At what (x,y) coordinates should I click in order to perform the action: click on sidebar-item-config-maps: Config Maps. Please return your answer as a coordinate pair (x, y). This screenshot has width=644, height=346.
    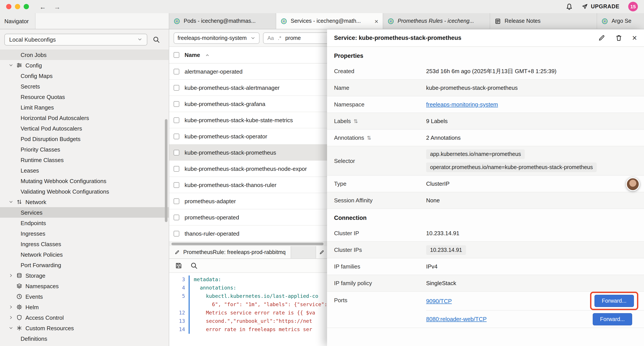
    Looking at the image, I should click on (84, 76).